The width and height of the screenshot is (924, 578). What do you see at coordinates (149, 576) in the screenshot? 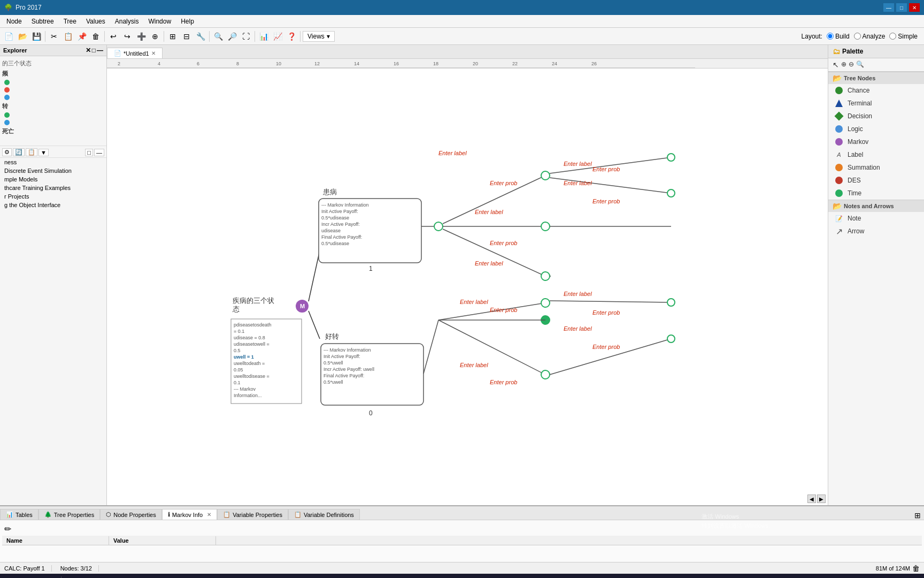
I see `task-app: 🌳` at bounding box center [149, 576].